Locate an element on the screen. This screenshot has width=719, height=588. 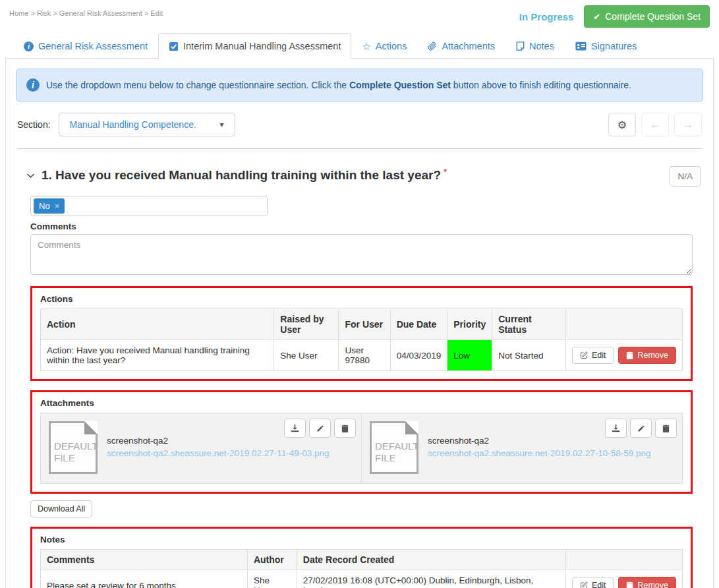
action-cell: Action: Have you received Manual handlin… is located at coordinates (158, 356).